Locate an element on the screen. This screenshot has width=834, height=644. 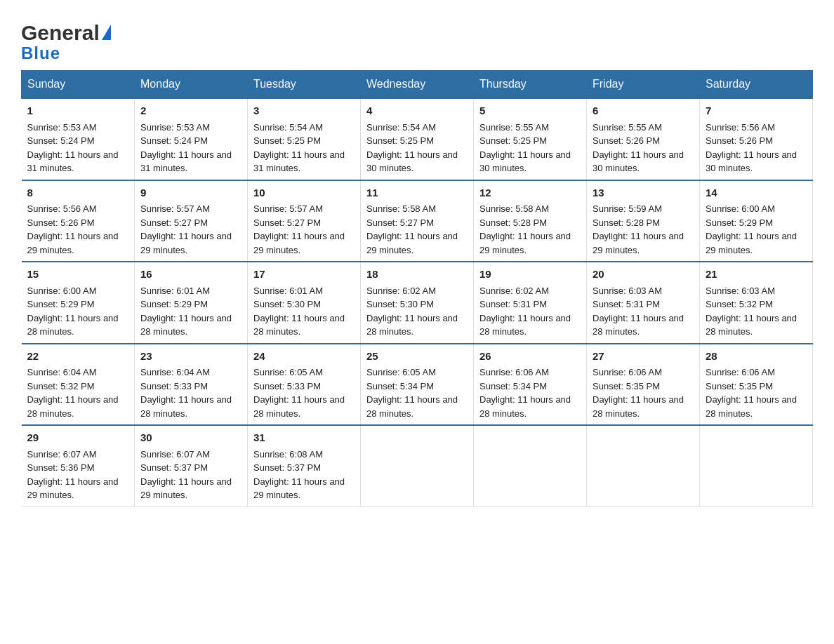
calendar-cell: 22Sunrise: 6:04 AMSunset: 5:32 PMDayligh… is located at coordinates (79, 384).